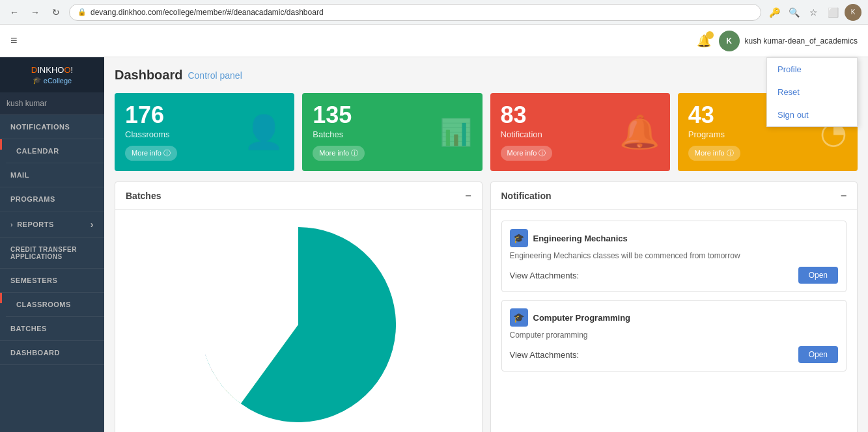 Image resolution: width=868 pixels, height=432 pixels. Describe the element at coordinates (434, 12) in the screenshot. I see `browser-chrome: ← → ↻ 🔒 devang.dinkhoo.com/ecollege/memb…` at that location.